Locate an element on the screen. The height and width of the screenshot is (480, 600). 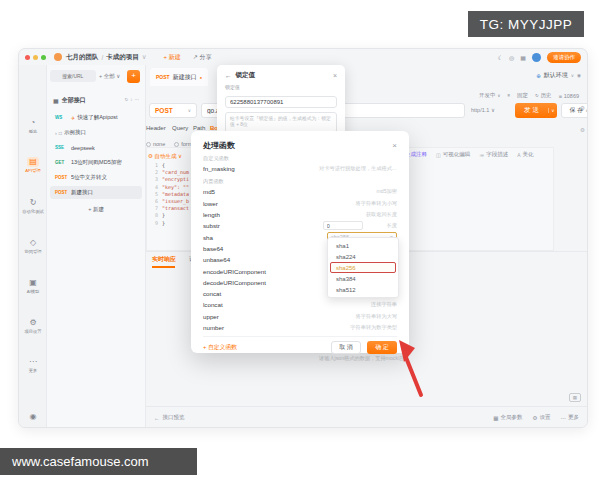
open-api-tab: POST 新建接口 ● is located at coordinates (179, 77).